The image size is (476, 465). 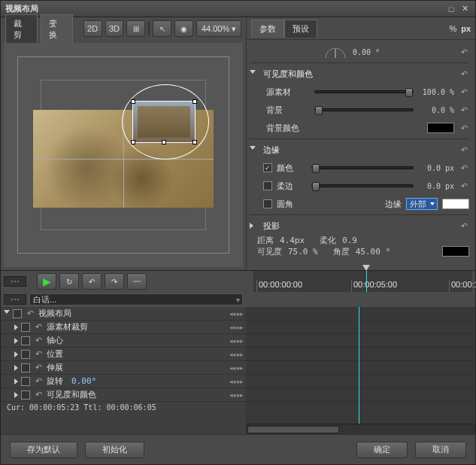 I want to click on label-soft: 柔边, so click(x=292, y=187).